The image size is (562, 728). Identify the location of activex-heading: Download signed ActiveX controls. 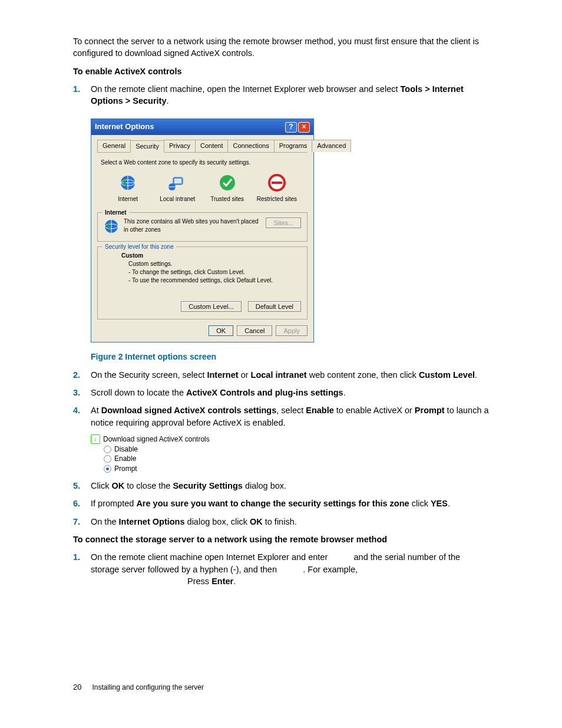
(157, 440).